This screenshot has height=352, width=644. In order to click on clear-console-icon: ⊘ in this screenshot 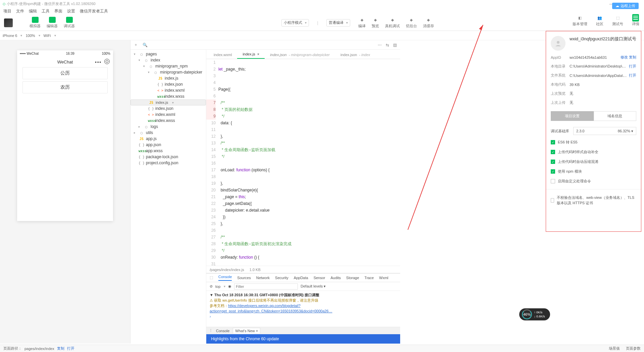, I will do `click(211, 286)`.